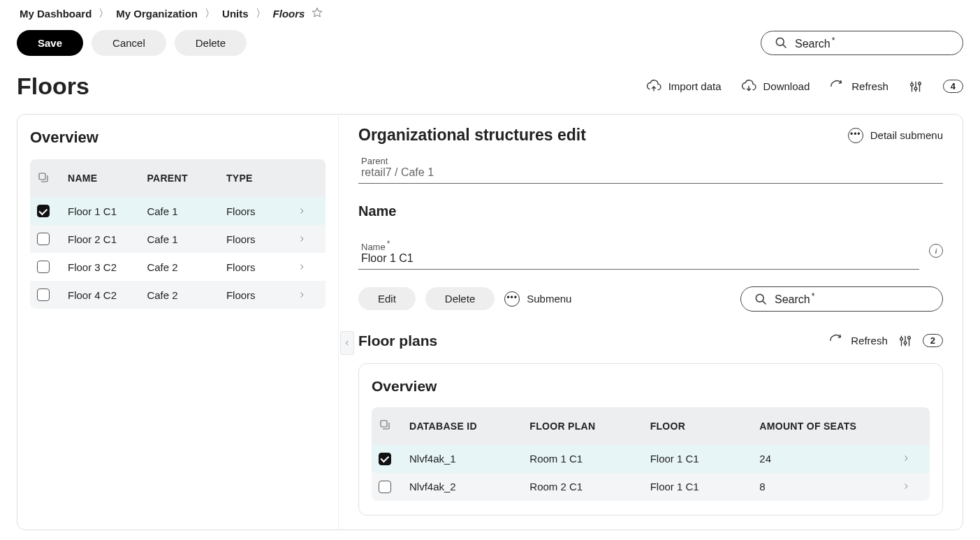 The height and width of the screenshot is (540, 980). What do you see at coordinates (53, 87) in the screenshot?
I see `page-title: Floors` at bounding box center [53, 87].